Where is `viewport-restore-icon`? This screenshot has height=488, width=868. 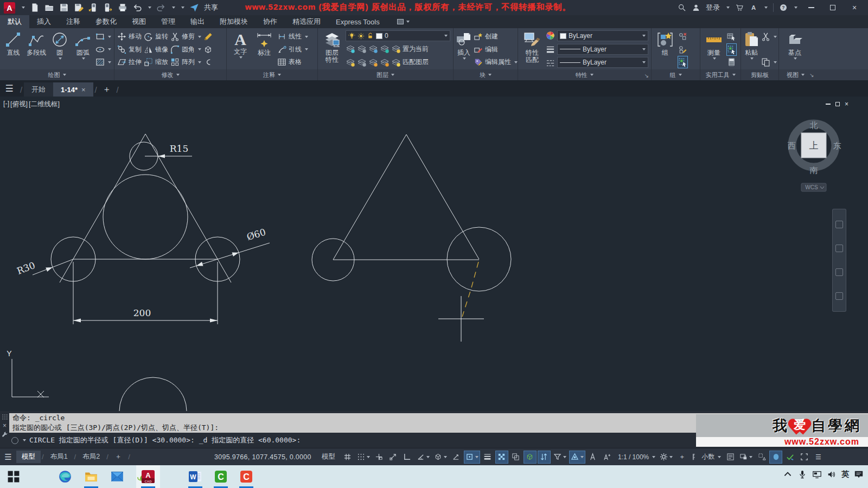
viewport-restore-icon is located at coordinates (838, 104).